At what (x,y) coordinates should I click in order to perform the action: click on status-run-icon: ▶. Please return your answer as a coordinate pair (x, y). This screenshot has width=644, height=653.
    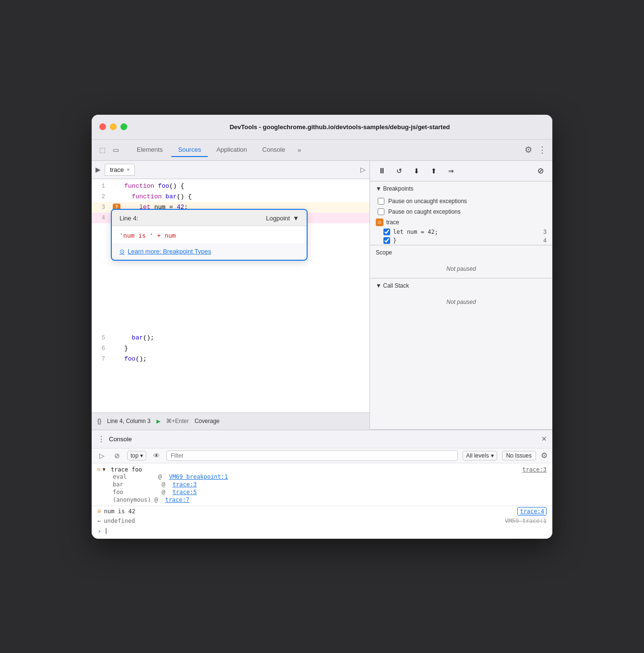
    Looking at the image, I should click on (158, 422).